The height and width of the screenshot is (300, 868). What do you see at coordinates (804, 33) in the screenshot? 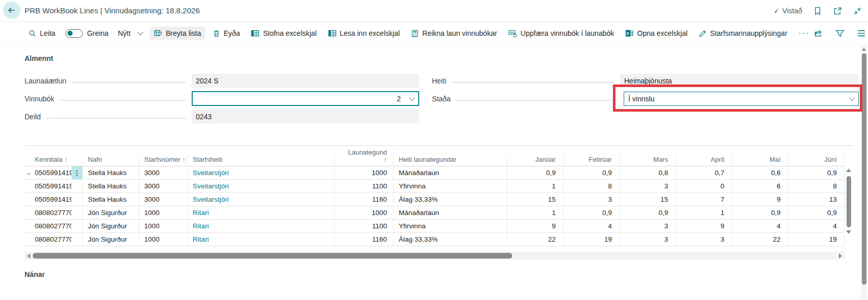
I see `more-options-button: ···` at bounding box center [804, 33].